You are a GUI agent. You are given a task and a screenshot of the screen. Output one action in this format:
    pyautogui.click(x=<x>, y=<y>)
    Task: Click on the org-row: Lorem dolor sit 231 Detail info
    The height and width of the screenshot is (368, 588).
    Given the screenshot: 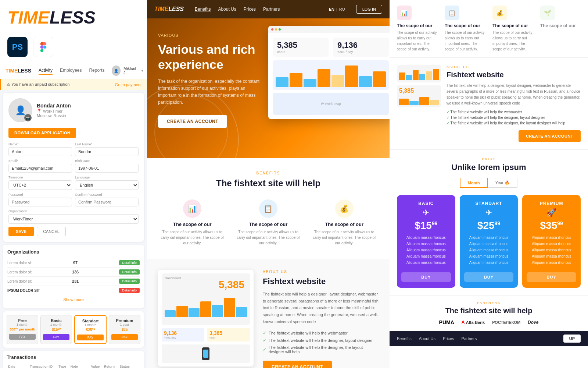 What is the action you would take?
    pyautogui.click(x=74, y=281)
    